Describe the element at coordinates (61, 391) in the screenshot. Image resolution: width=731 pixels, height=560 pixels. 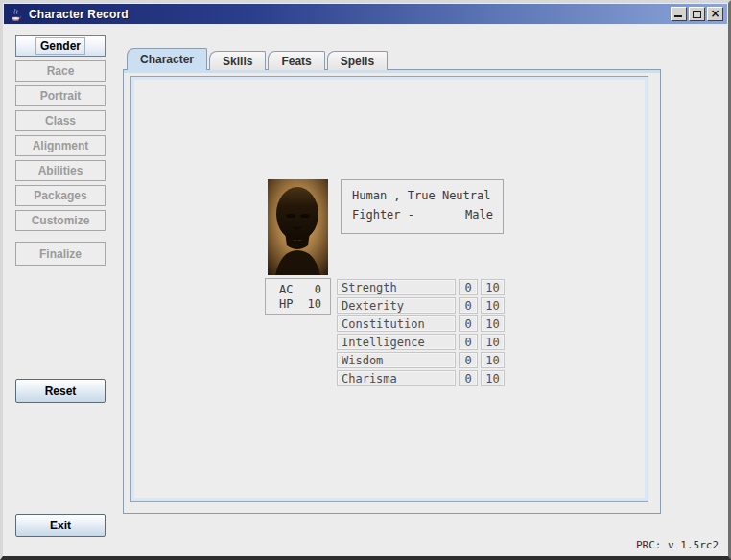
I see `reset-button-label: Reset` at that location.